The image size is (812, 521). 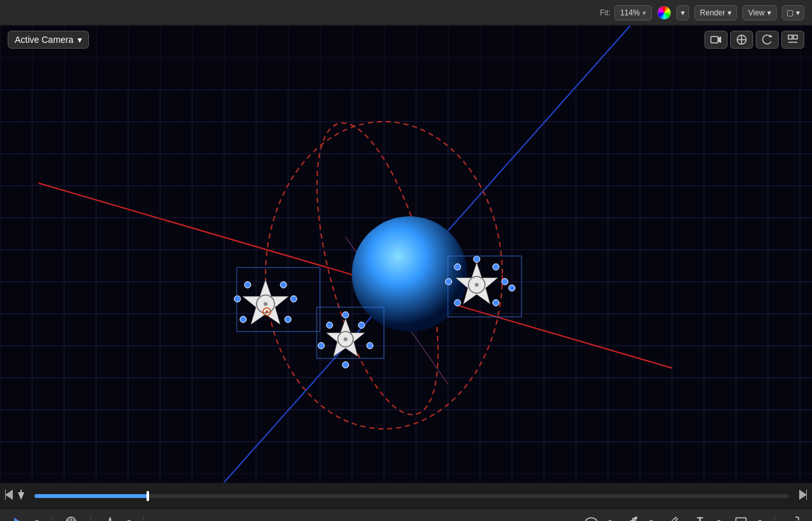 What do you see at coordinates (9, 496) in the screenshot?
I see `timeline-start-marker` at bounding box center [9, 496].